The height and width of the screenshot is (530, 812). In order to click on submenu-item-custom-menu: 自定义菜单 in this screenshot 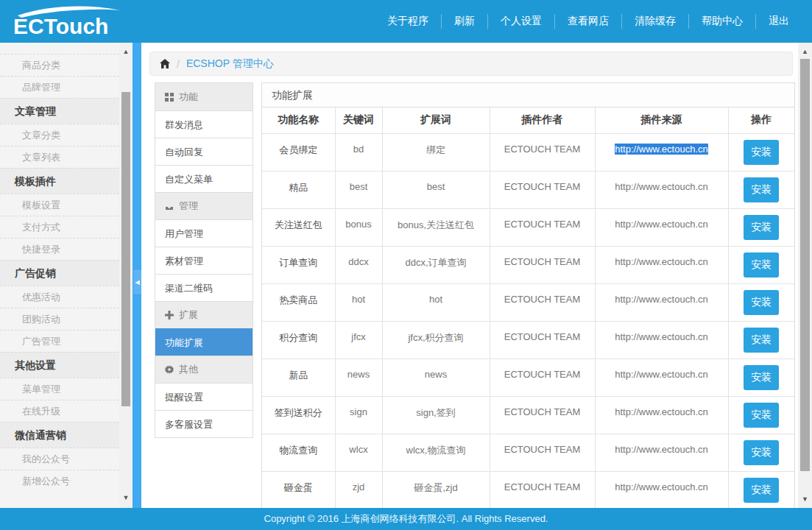, I will do `click(204, 178)`.